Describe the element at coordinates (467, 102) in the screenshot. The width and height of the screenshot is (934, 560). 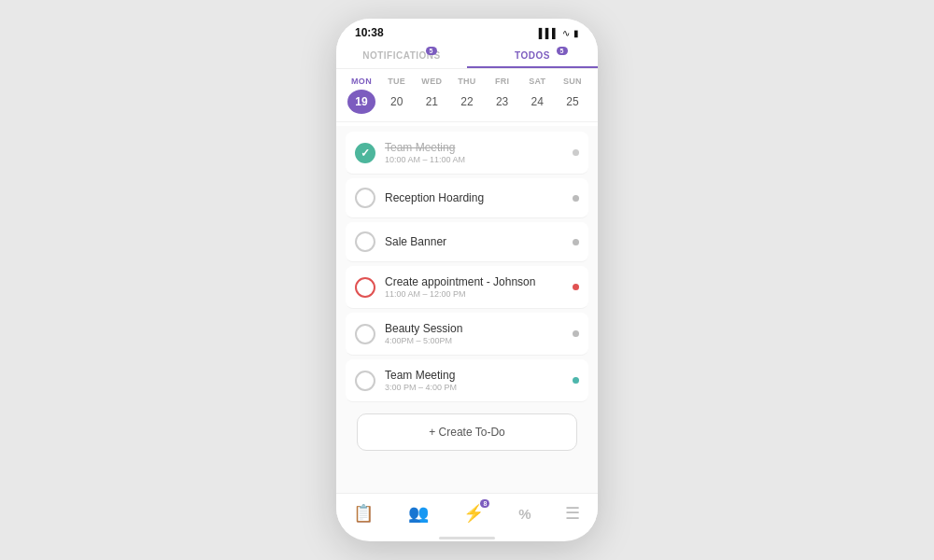
I see `day-numbers: 19 20 21 22 23 24 25` at that location.